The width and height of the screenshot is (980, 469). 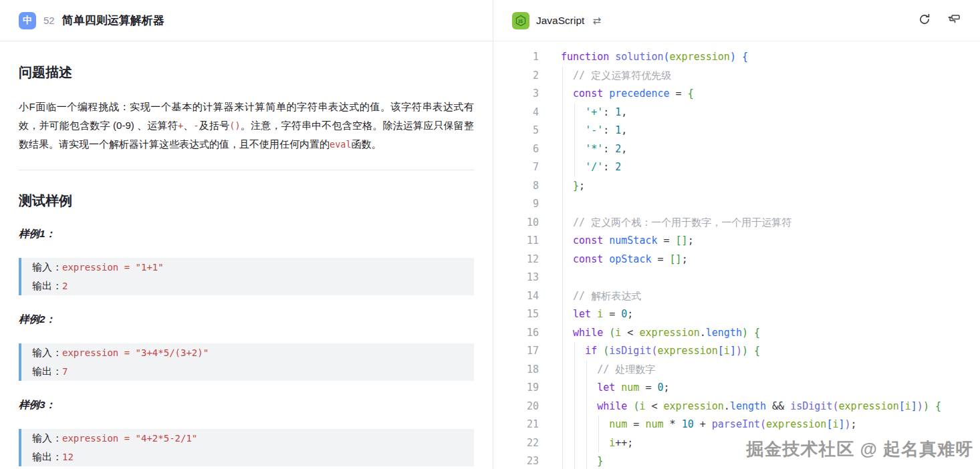 What do you see at coordinates (246, 405) in the screenshot?
I see `sample-label: 样例3：` at bounding box center [246, 405].